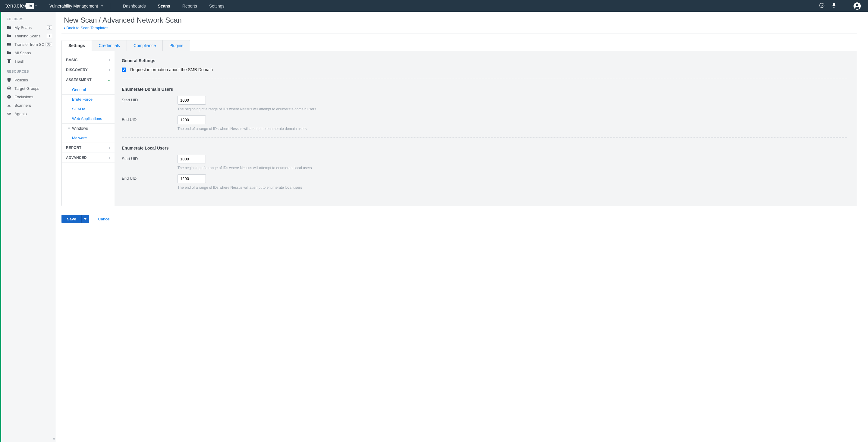  What do you see at coordinates (28, 36) in the screenshot?
I see `sidebar-item-training-scans: Training Scans 1` at bounding box center [28, 36].